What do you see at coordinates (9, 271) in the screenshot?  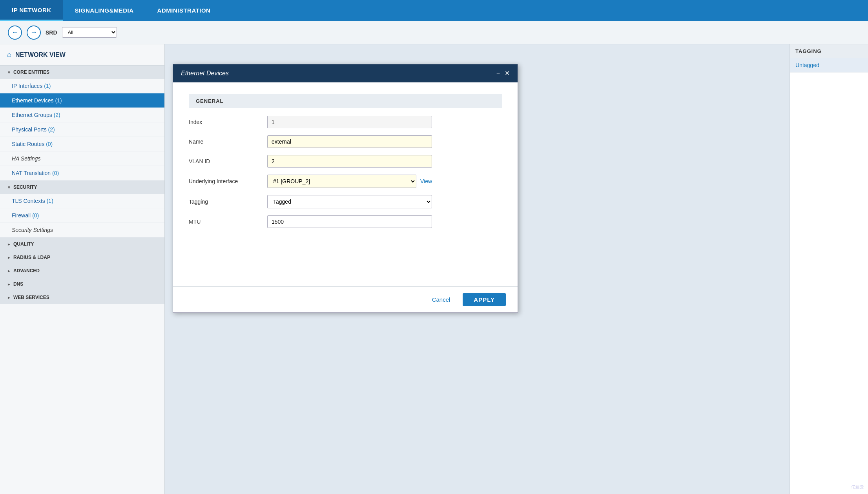 I see `arrow-icon-advanced: ►` at bounding box center [9, 271].